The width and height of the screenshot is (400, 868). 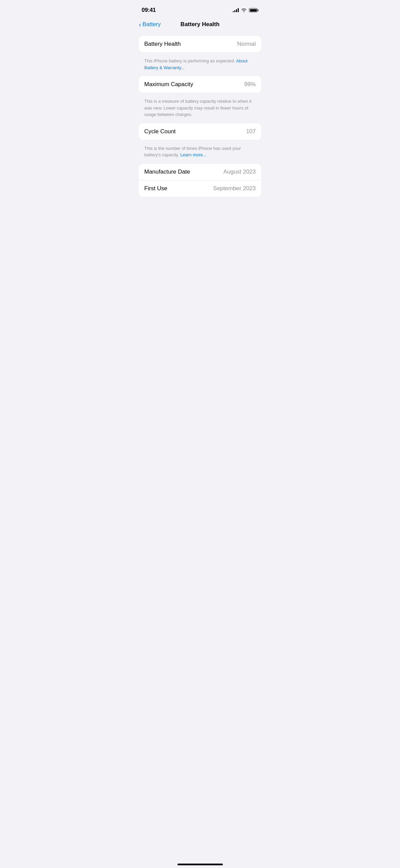 What do you see at coordinates (246, 10) in the screenshot?
I see `status-icons` at bounding box center [246, 10].